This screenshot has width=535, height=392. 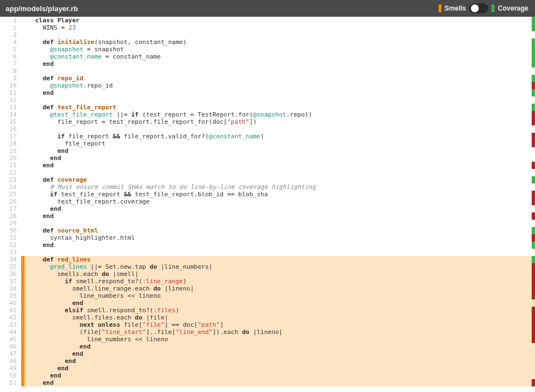 What do you see at coordinates (278, 180) in the screenshot?
I see `code-content: def coverage` at bounding box center [278, 180].